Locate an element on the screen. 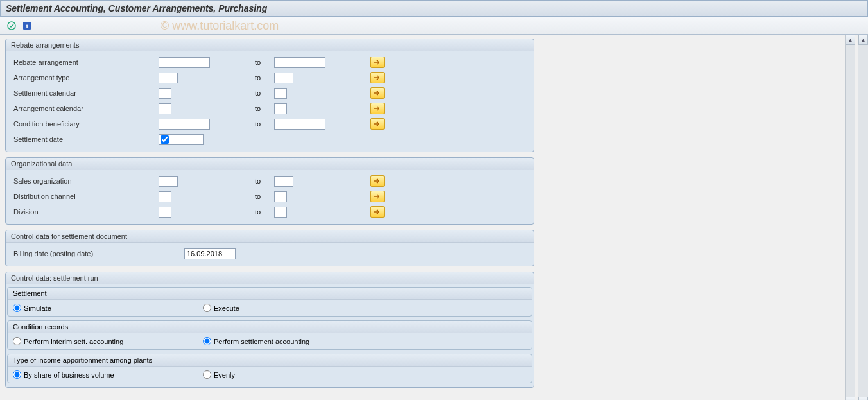 The width and height of the screenshot is (868, 400). label-dist-channel: Distribution channel is located at coordinates (85, 196).